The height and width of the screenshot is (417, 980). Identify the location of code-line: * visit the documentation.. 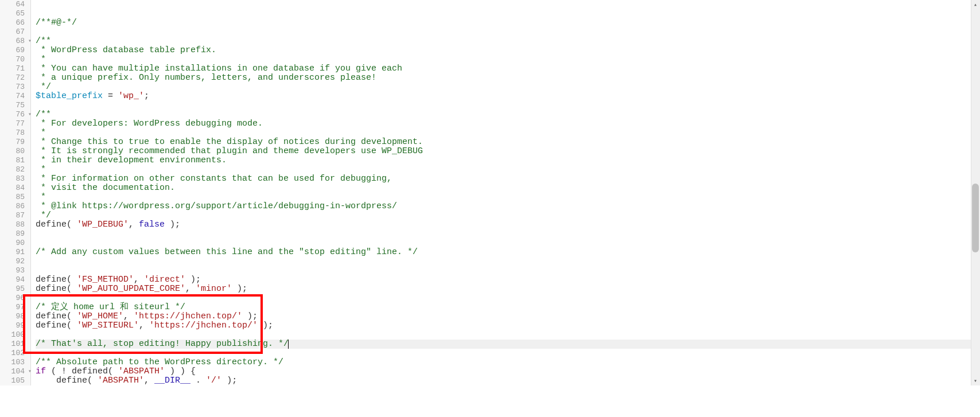
(508, 188).